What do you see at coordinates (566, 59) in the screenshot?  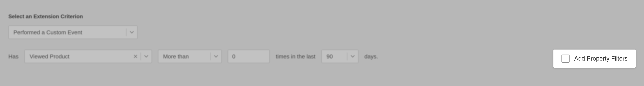 I see `add-property-filters-checkbox` at bounding box center [566, 59].